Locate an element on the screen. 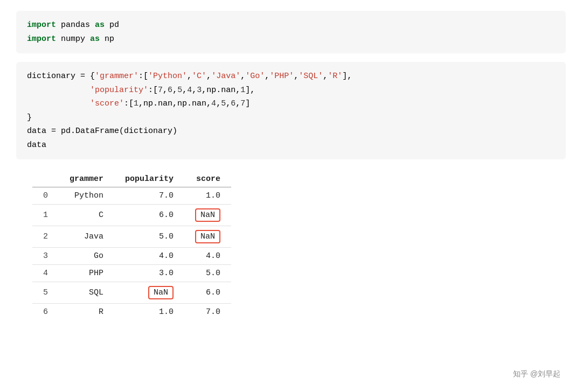 The height and width of the screenshot is (392, 582). cell-score: 5.0 is located at coordinates (208, 274).